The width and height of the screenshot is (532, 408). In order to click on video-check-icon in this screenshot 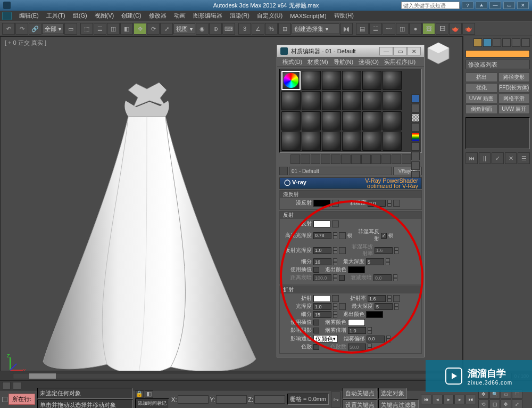, I will do `click(415, 137)`.